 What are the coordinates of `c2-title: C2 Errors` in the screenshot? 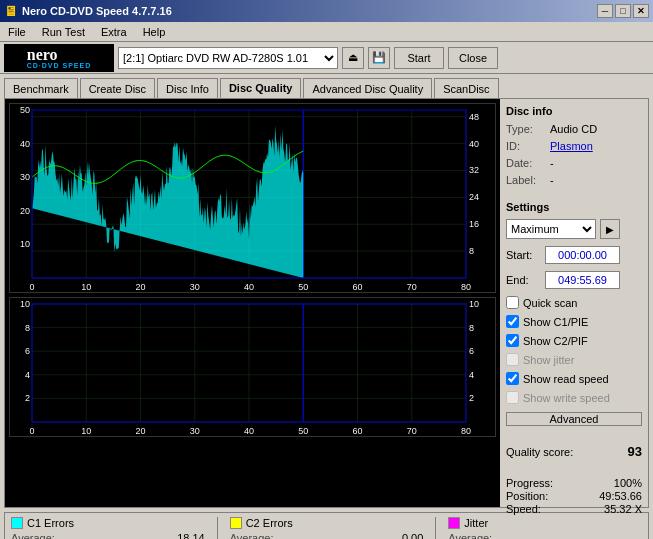 It's located at (270, 523).